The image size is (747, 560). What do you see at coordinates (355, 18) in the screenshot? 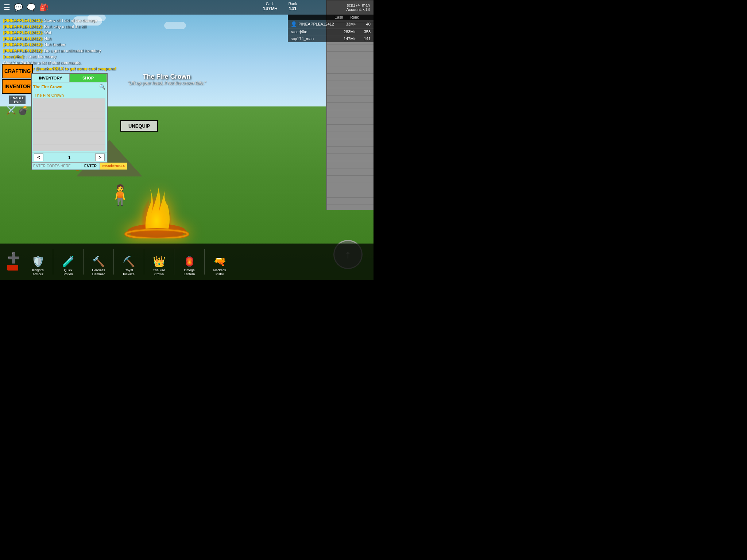
I see `rank-header: Rank` at bounding box center [355, 18].